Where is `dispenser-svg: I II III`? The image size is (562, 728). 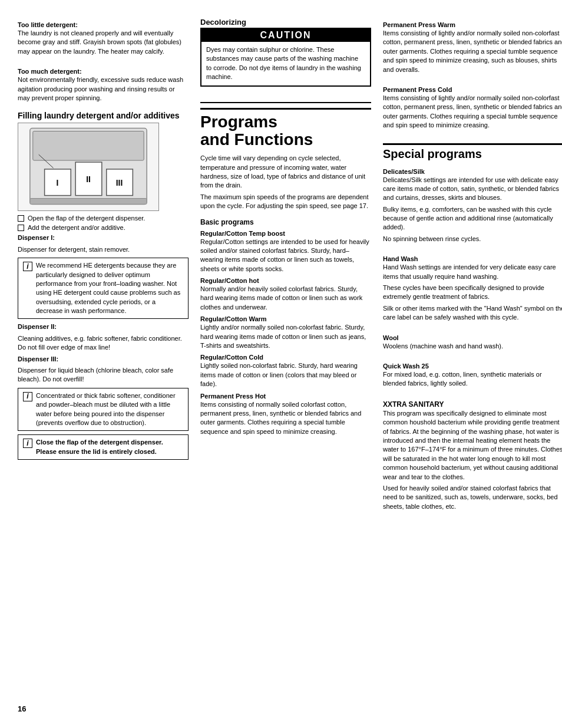
dispenser-svg: I II III is located at coordinates (88, 166).